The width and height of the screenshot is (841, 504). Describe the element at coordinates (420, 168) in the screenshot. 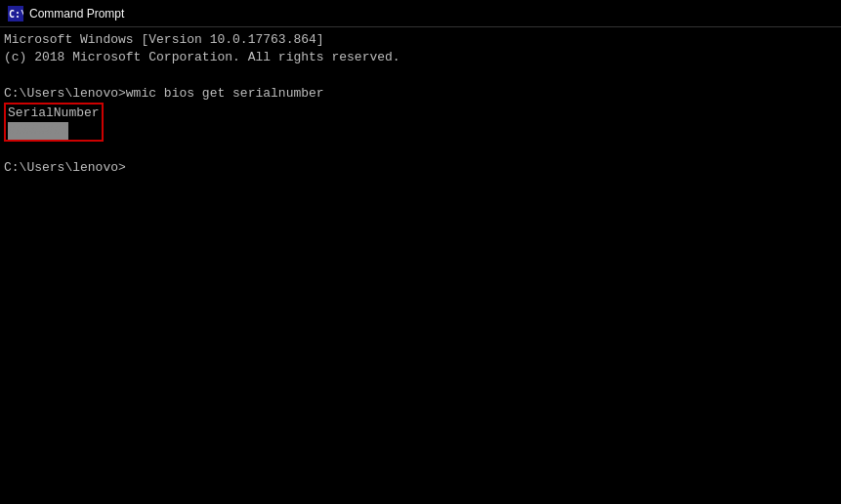

I see `prompt-line: C:\Users\lenovo>` at that location.